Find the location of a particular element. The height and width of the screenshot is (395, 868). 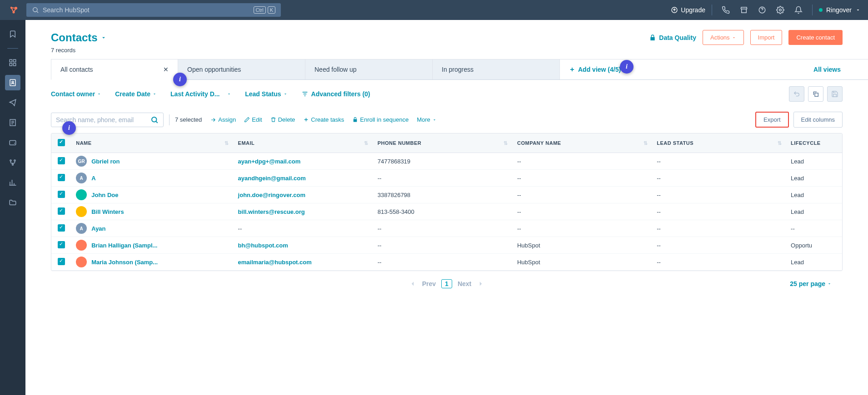

settings-icon is located at coordinates (780, 10).